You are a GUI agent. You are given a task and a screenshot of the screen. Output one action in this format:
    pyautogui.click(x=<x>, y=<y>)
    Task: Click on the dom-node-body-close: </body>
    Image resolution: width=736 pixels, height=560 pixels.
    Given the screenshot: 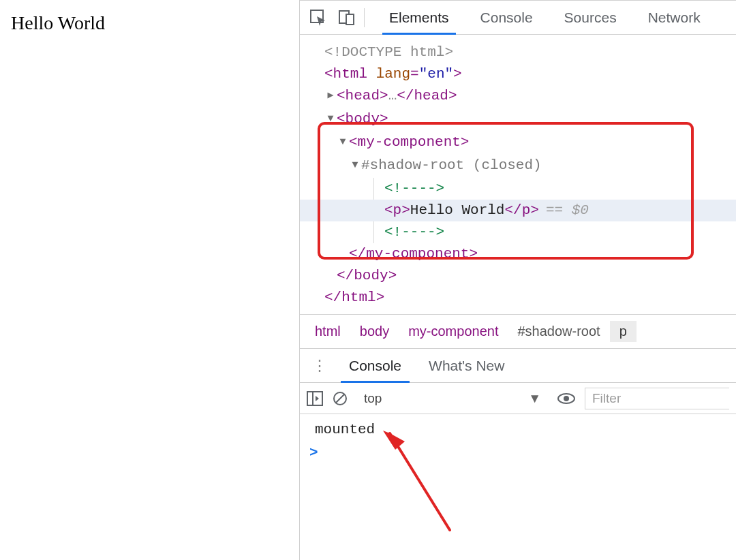 What is the action you would take?
    pyautogui.click(x=518, y=276)
    